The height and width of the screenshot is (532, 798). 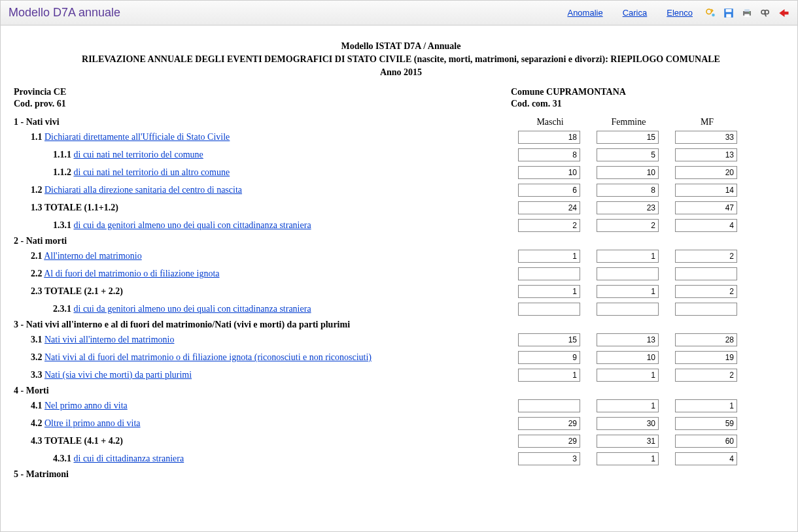 I want to click on val-4-3-1-f, so click(x=628, y=459).